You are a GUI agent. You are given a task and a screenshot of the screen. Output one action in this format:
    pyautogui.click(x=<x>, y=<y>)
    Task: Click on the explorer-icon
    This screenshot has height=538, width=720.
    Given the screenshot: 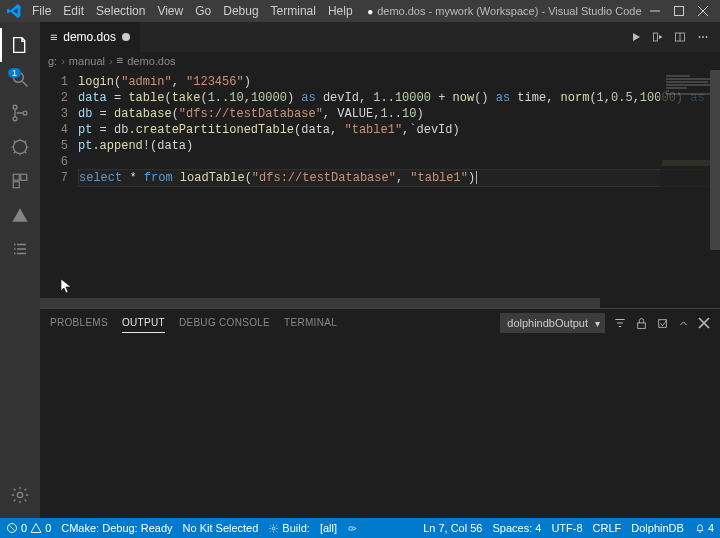 What is the action you would take?
    pyautogui.click(x=20, y=45)
    